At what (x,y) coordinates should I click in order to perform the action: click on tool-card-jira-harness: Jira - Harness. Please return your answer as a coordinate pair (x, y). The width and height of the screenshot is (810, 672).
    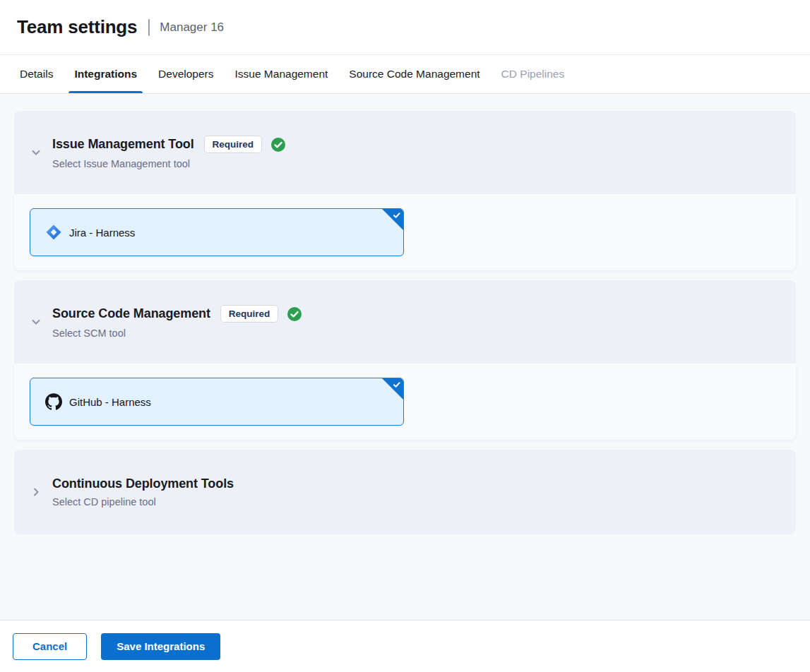
    Looking at the image, I should click on (217, 232).